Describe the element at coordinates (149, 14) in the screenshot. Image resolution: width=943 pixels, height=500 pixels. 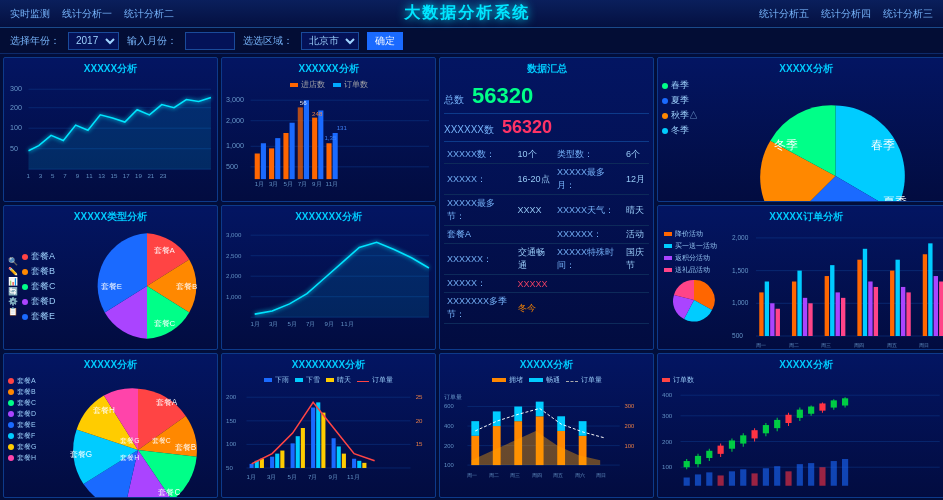
I see `nav-stat2: 统计分析二` at that location.